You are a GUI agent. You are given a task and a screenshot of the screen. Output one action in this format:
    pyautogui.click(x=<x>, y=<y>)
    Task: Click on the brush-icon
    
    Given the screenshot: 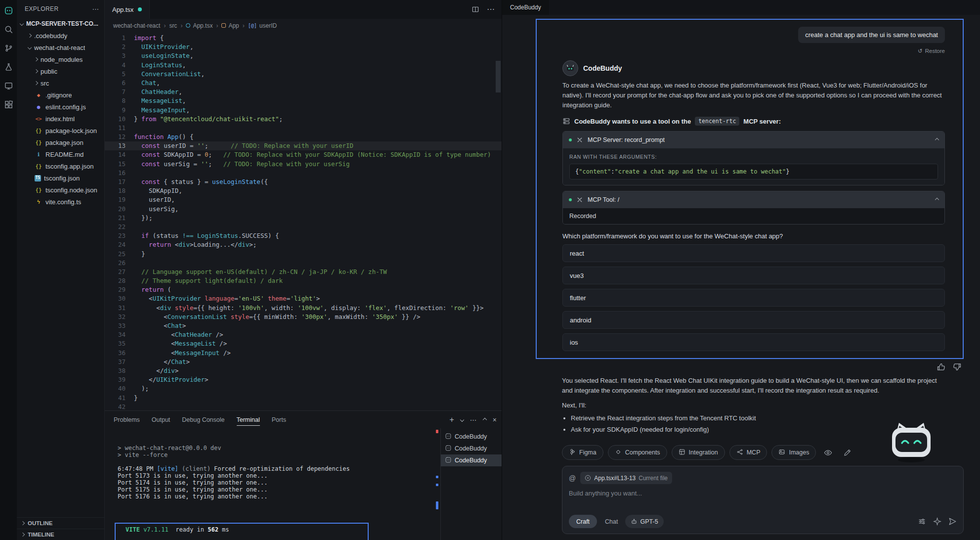 What is the action you would take?
    pyautogui.click(x=847, y=452)
    